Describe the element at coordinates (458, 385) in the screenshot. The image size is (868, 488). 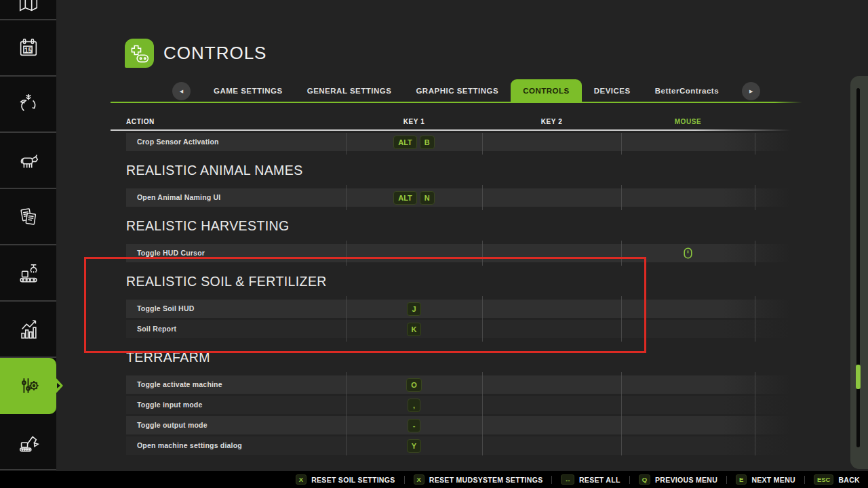
I see `keybind-row: Toggle activate machineO` at that location.